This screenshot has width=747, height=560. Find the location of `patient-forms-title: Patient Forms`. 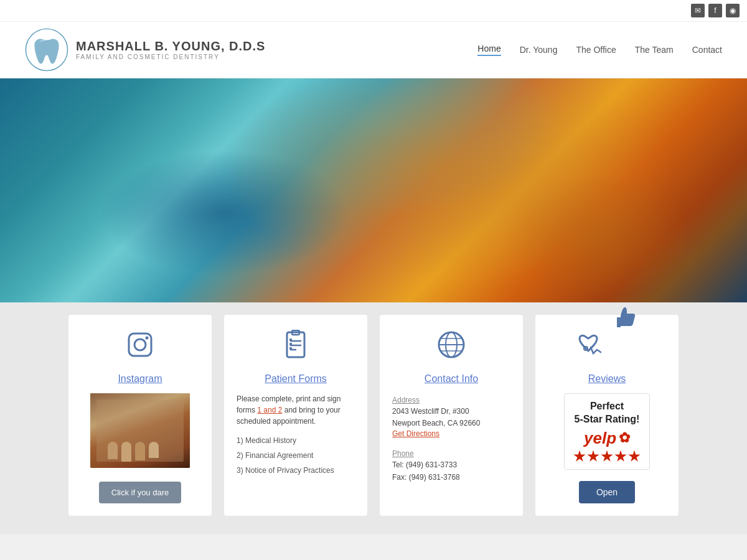

patient-forms-title: Patient Forms is located at coordinates (296, 379).